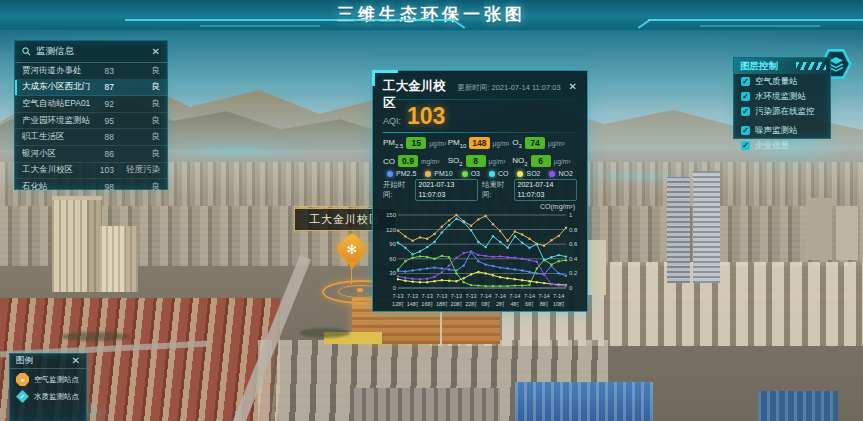 The width and height of the screenshot is (863, 421). I want to click on station-aqi: 103, so click(104, 170).